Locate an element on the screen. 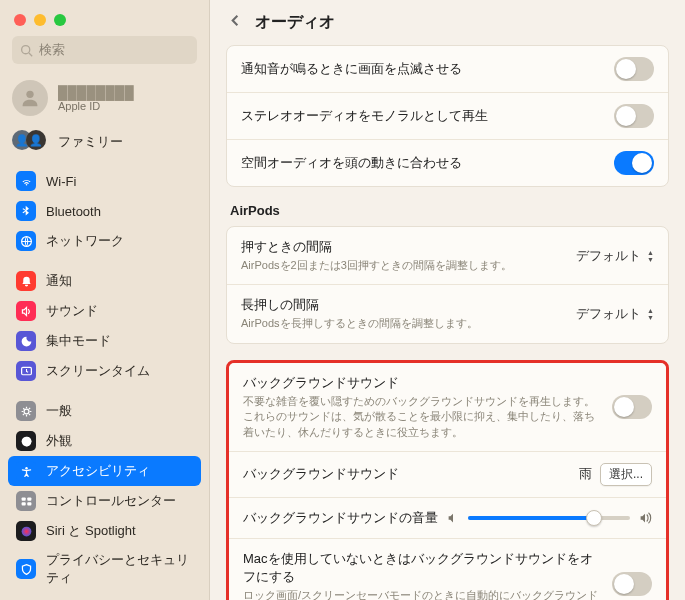 The image size is (685, 600). search-placeholder: 検索 is located at coordinates (52, 50).